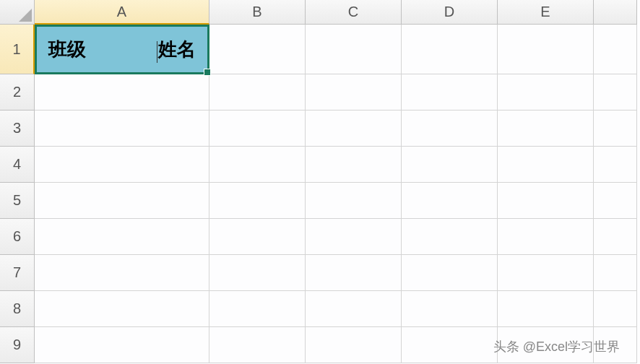 The width and height of the screenshot is (640, 364). Describe the element at coordinates (122, 273) in the screenshot. I see `cell-a7` at that location.